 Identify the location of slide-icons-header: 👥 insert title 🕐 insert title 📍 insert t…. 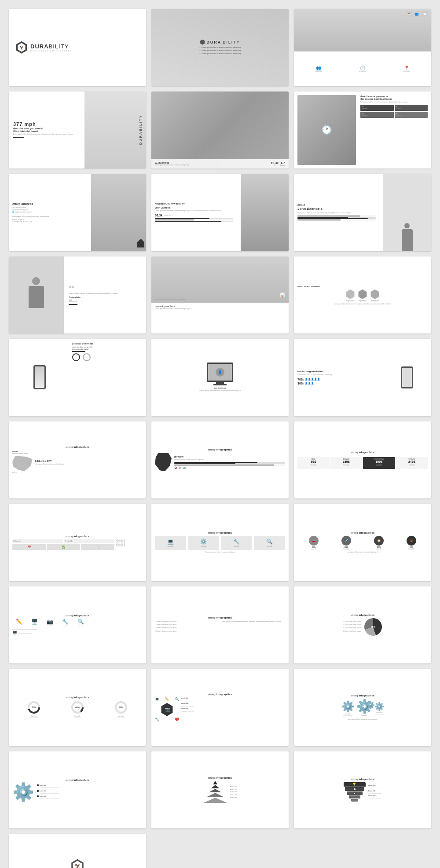
(363, 48).